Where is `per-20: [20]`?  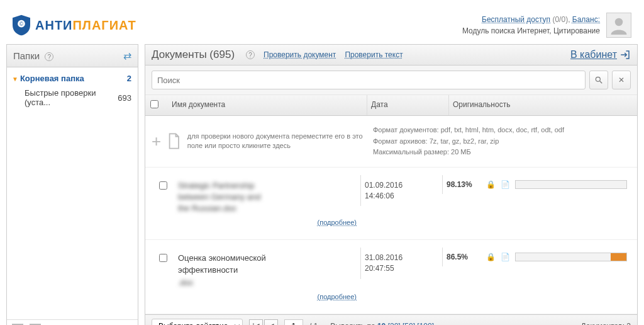 per-20: [20] is located at coordinates (394, 324).